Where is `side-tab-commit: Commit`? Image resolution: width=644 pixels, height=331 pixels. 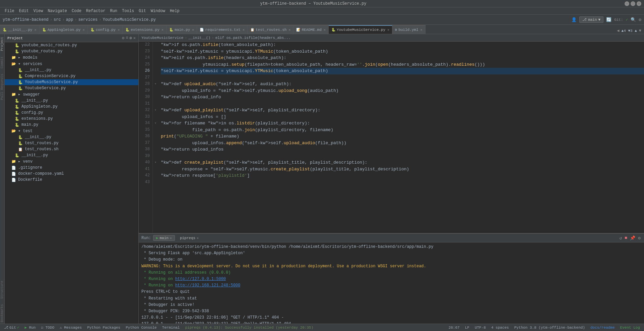 side-tab-commit: Commit is located at coordinates (2, 62).